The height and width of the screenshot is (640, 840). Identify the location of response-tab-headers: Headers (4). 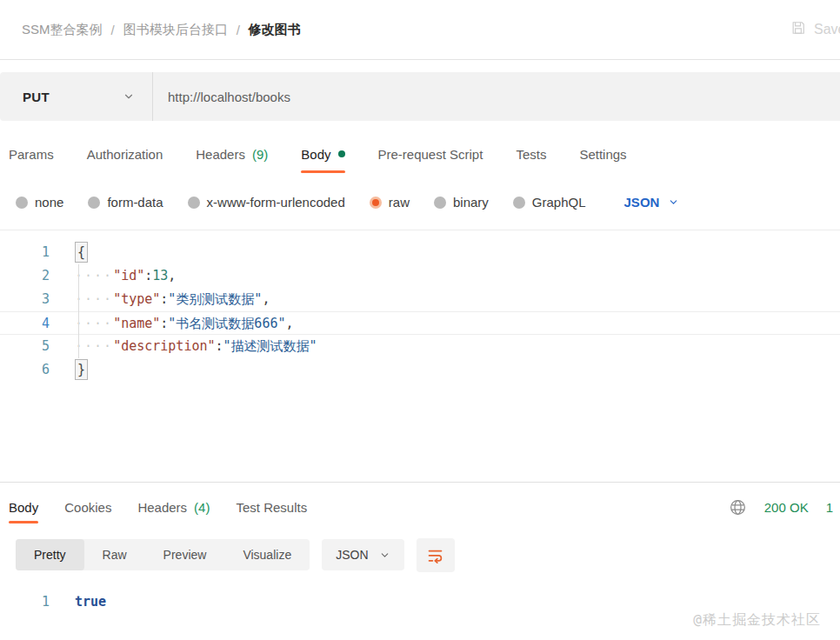
(174, 507).